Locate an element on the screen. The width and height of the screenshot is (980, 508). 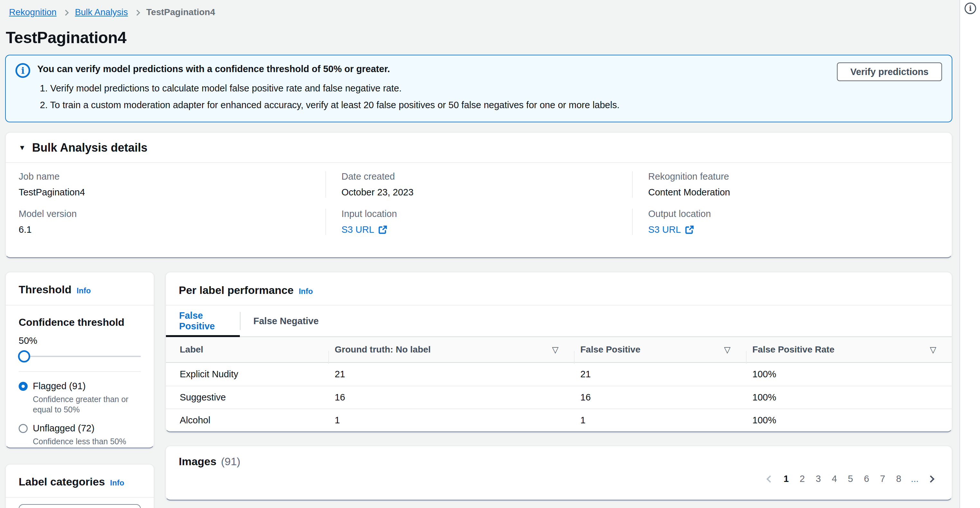
details-expand-header: ▼ Bulk Analysis details is located at coordinates (479, 147).